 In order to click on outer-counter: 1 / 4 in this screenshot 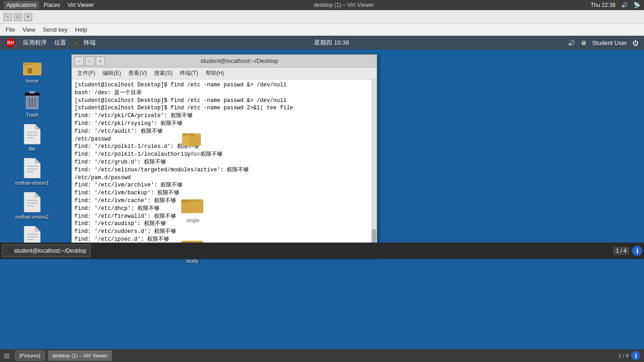, I will do `click(624, 356)`.